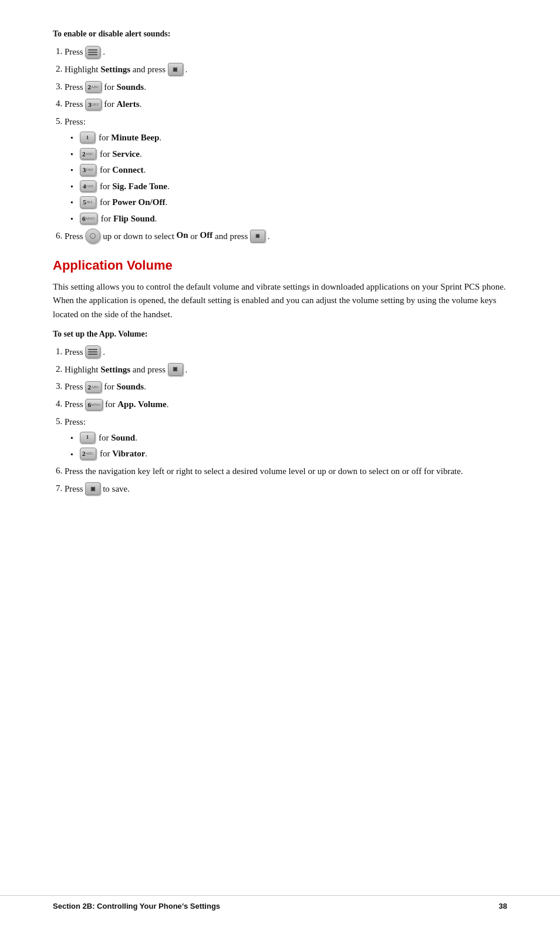 This screenshot has width=560, height=934. Describe the element at coordinates (286, 489) in the screenshot. I see `s2-step-7: Press ▣ to save.` at that location.